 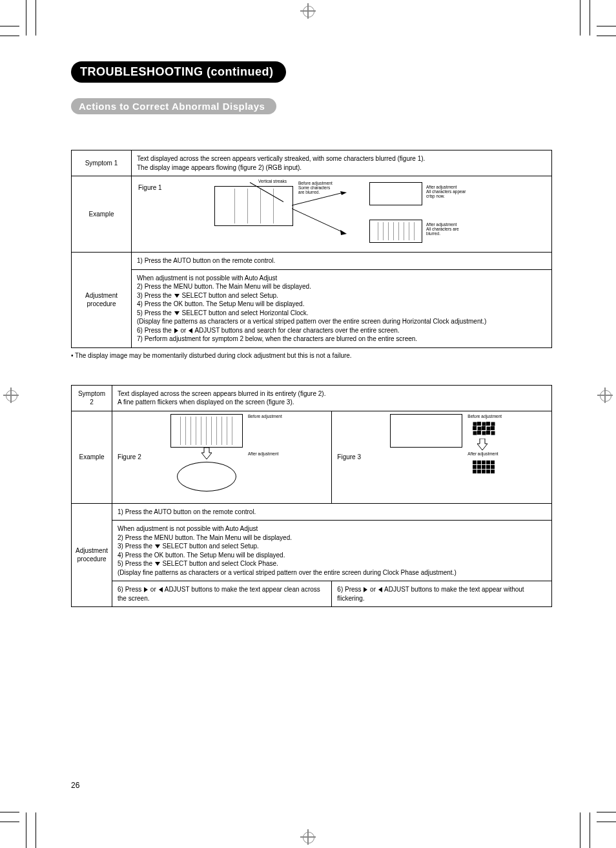 I want to click on figure3-label: Figure 3, so click(x=349, y=457).